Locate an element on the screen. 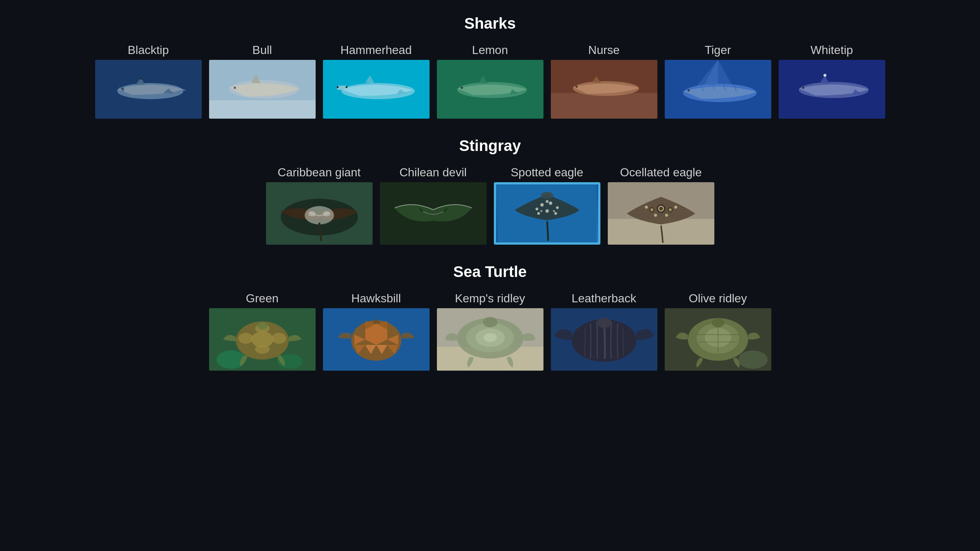 Image resolution: width=980 pixels, height=551 pixels. ray-chilean-image is located at coordinates (433, 213).